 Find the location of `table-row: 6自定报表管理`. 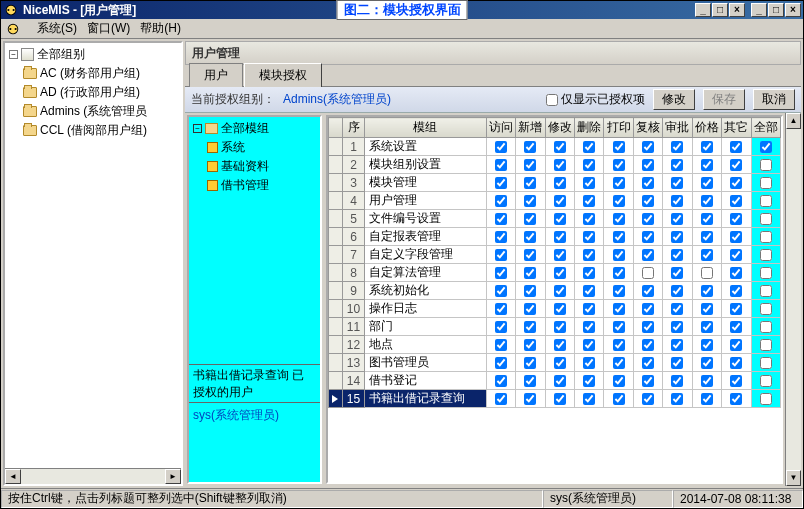

table-row: 6自定报表管理 is located at coordinates (555, 237).